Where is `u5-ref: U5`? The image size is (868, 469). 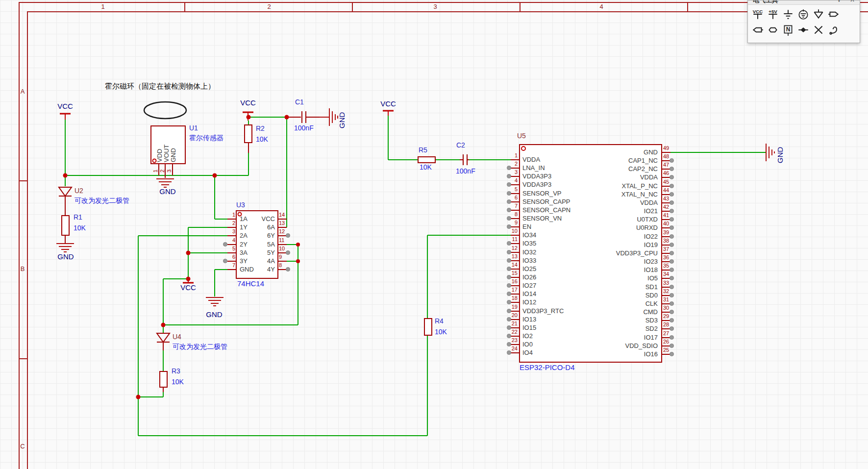 u5-ref: U5 is located at coordinates (521, 136).